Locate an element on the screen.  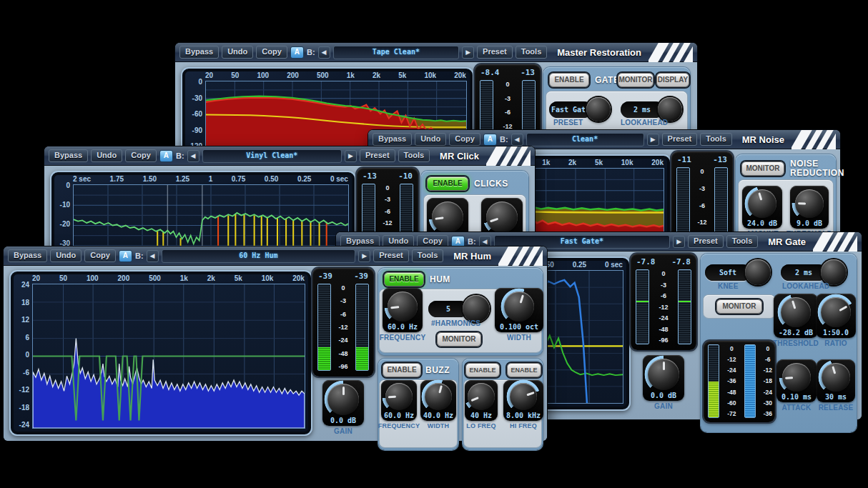
meter-readout-left: -39 is located at coordinates (325, 276).